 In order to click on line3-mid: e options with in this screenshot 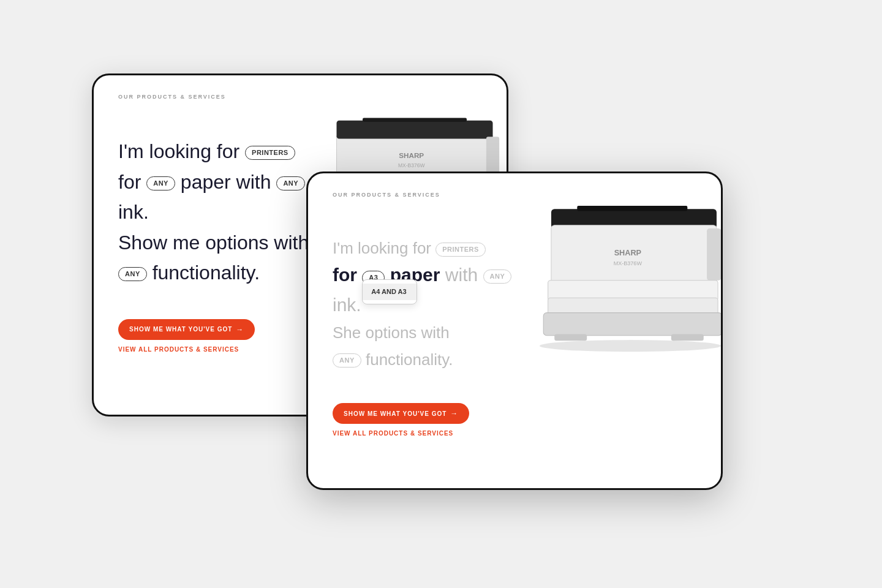, I will do `click(401, 333)`.